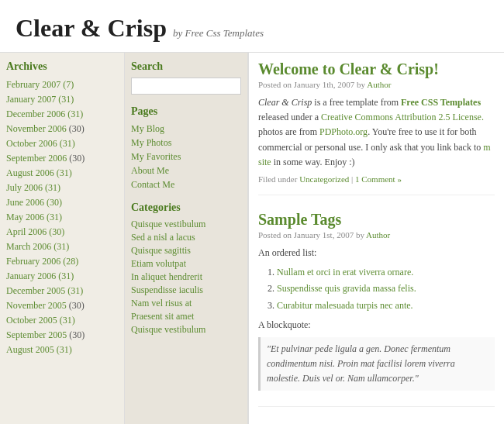 The width and height of the screenshot is (504, 424). What do you see at coordinates (61, 261) in the screenshot?
I see `list-item: February 2006 (28)` at bounding box center [61, 261].